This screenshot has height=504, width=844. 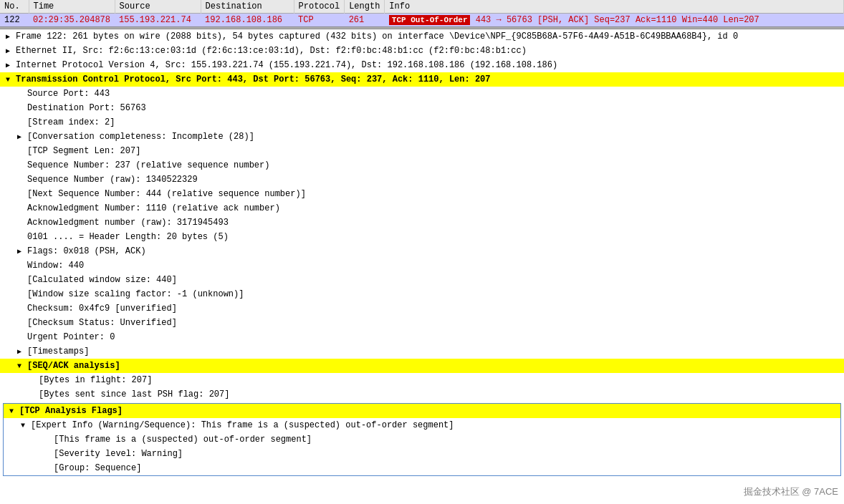 I want to click on bytes-in-flight-text: [Bytes in flight: 207], so click(x=95, y=380).